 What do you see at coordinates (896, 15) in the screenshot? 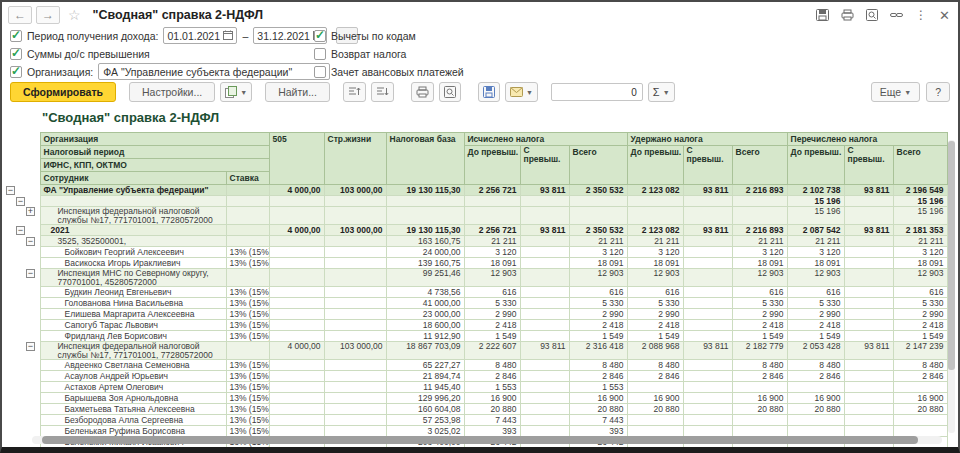
I see `link-icon` at bounding box center [896, 15].